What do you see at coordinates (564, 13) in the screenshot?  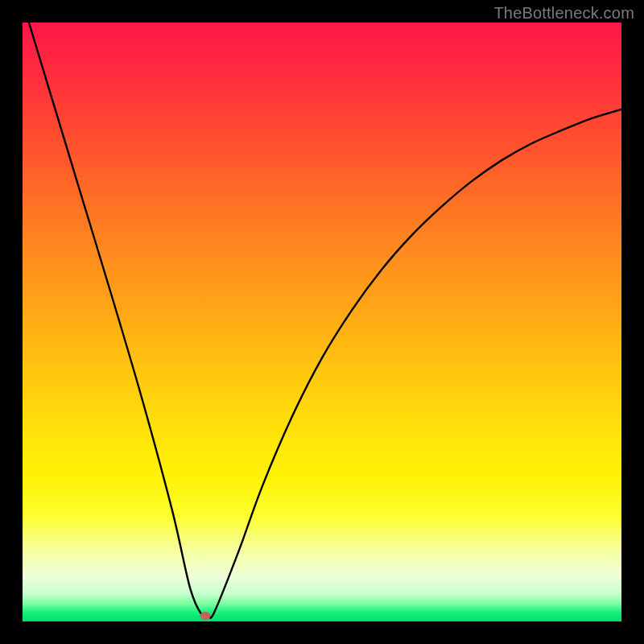 I see `watermark-label: TheBottleneck.com` at bounding box center [564, 13].